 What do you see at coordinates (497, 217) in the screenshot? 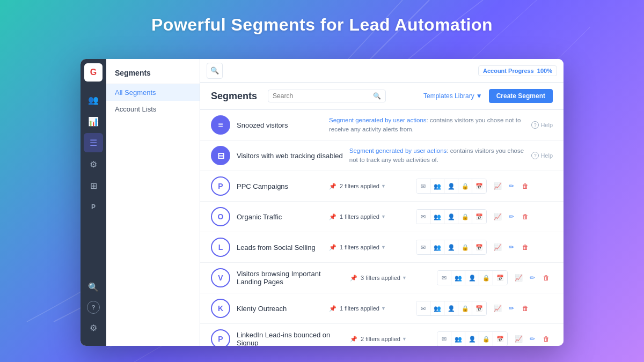
I see `chart-btn-organic: 📈` at bounding box center [497, 217].